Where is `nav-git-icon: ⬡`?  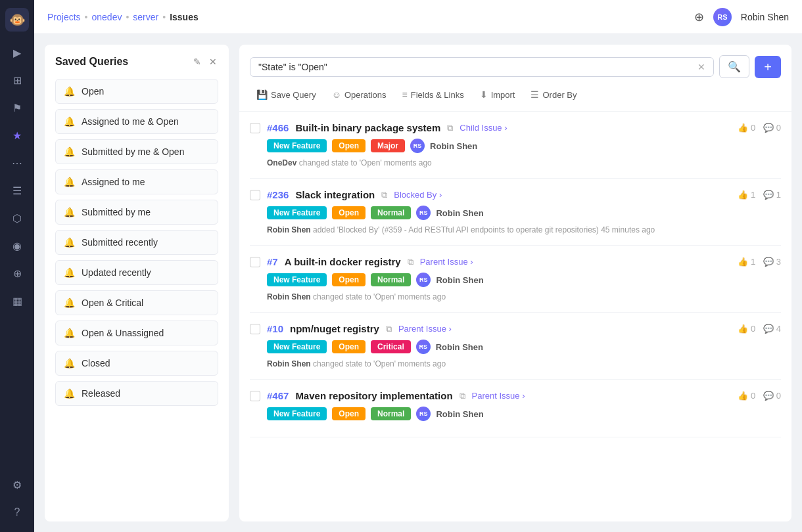 nav-git-icon: ⬡ is located at coordinates (17, 218).